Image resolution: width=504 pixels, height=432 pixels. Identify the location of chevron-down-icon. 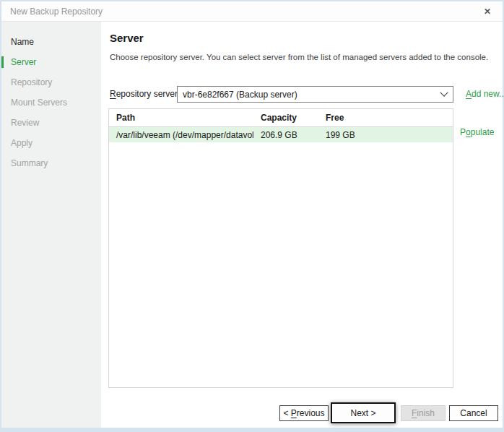
(443, 92).